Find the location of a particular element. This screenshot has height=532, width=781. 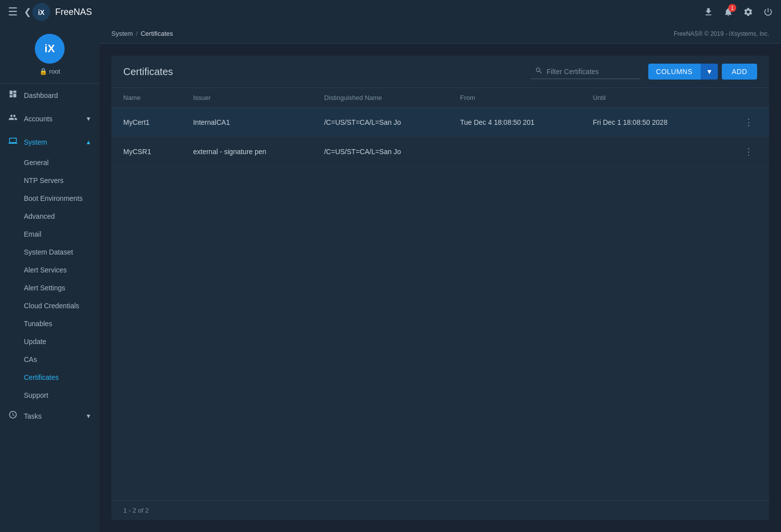

cell-until is located at coordinates (647, 152).